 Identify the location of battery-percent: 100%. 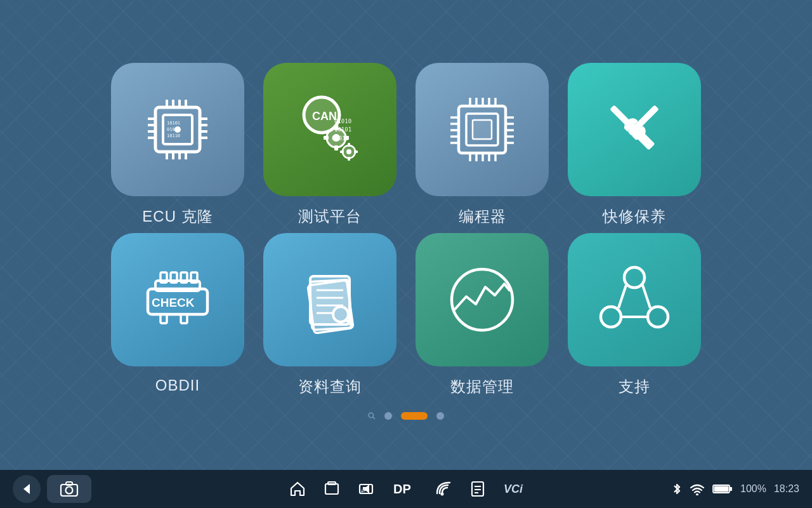
(754, 489).